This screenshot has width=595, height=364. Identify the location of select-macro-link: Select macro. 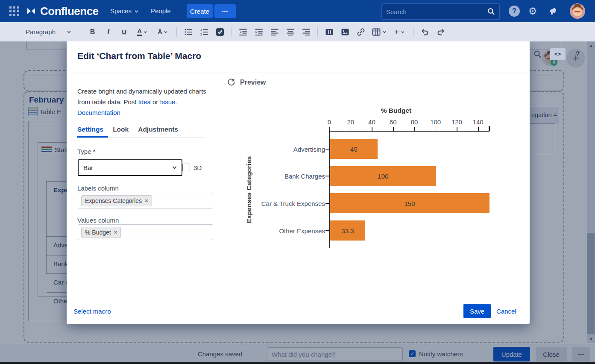
(92, 311).